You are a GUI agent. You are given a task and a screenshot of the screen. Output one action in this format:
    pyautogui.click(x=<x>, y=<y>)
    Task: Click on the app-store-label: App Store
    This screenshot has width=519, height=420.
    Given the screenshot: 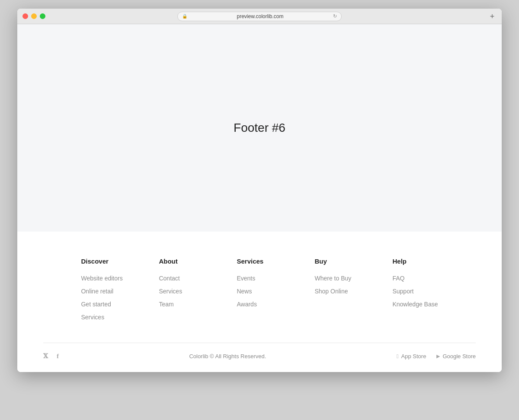 What is the action you would take?
    pyautogui.click(x=414, y=356)
    